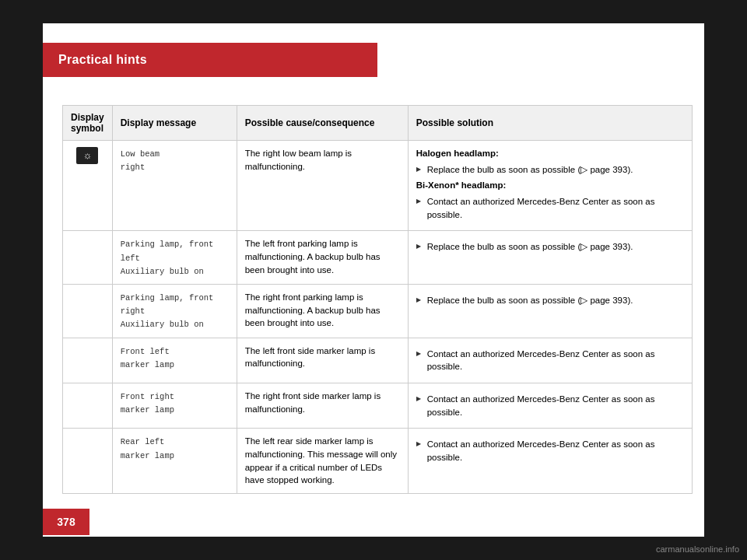 Image resolution: width=747 pixels, height=560 pixels. Describe the element at coordinates (322, 406) in the screenshot. I see `cause-cell: The right front side marker lamp is malf…` at that location.